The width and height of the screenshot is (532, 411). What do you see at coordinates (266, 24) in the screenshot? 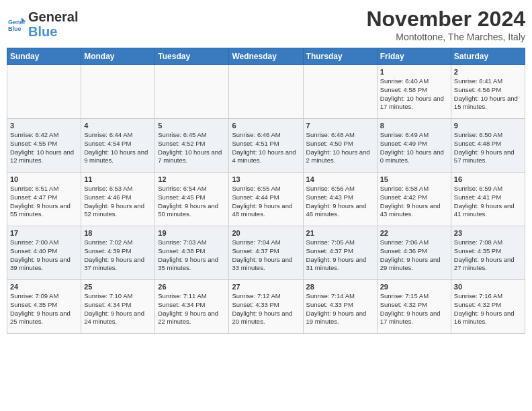
I see `header: General Blue GeneralBlue November 2024 M…` at bounding box center [266, 24].